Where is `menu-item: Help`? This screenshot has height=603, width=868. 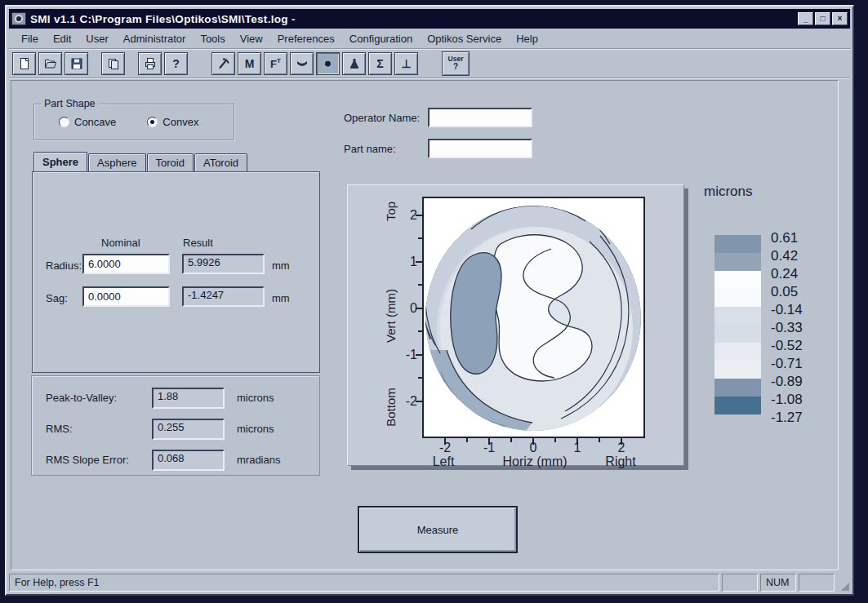
menu-item: Help is located at coordinates (527, 39).